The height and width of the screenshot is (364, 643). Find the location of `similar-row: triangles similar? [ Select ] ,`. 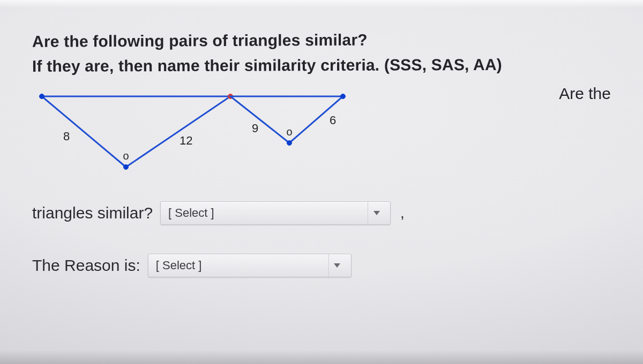

similar-row: triangles similar? [ Select ] , is located at coordinates (323, 213).